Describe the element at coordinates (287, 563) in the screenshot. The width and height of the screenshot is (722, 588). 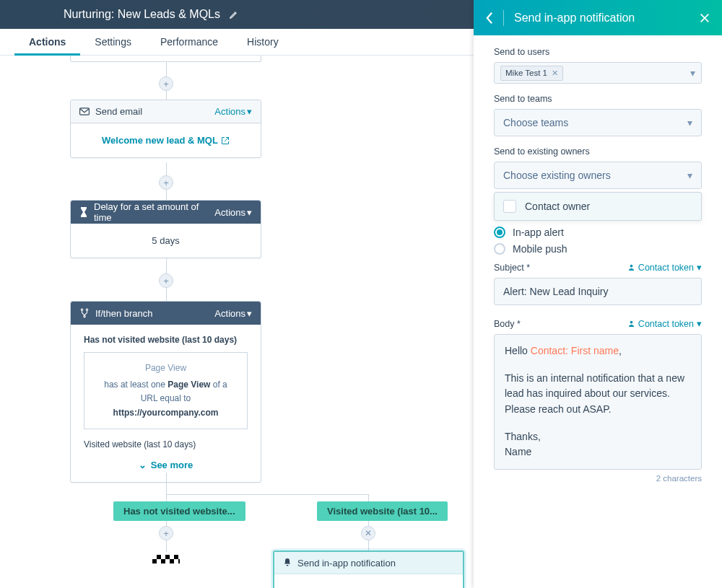
I see `bell-icon` at that location.